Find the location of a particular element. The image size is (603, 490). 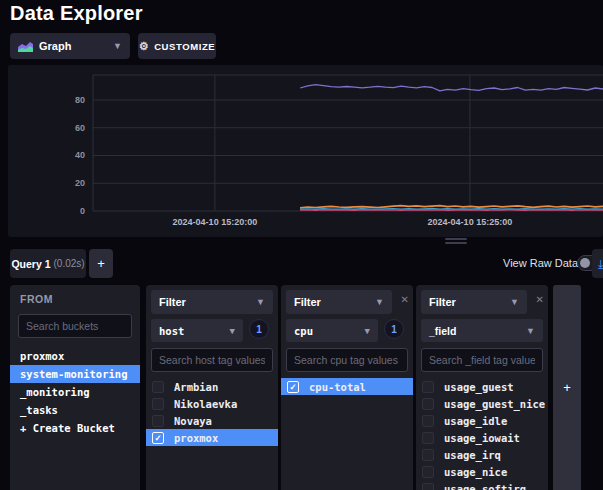

bucket-item: _monitoring is located at coordinates (75, 392).